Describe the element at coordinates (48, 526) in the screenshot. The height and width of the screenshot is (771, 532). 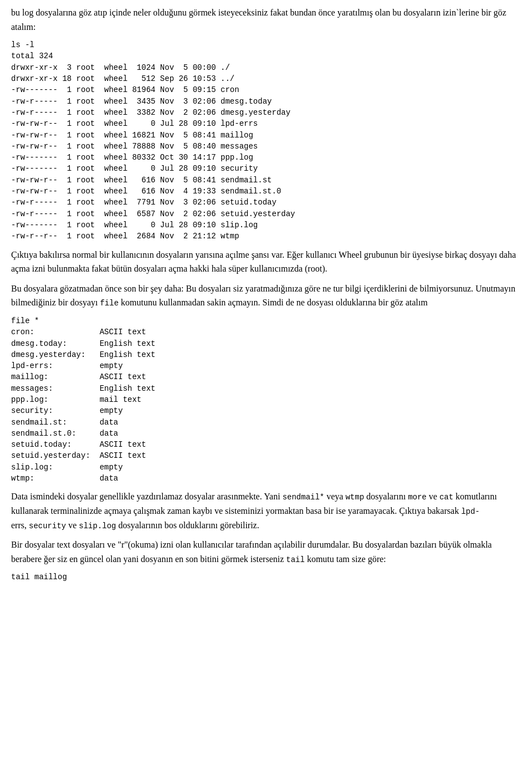
I see `security-inline-code: security` at that location.